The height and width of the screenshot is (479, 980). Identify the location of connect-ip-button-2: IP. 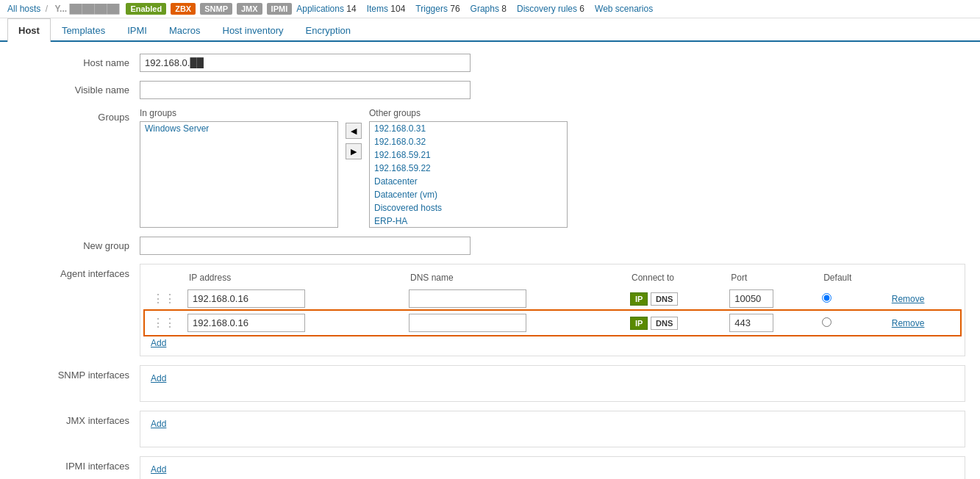
(639, 323).